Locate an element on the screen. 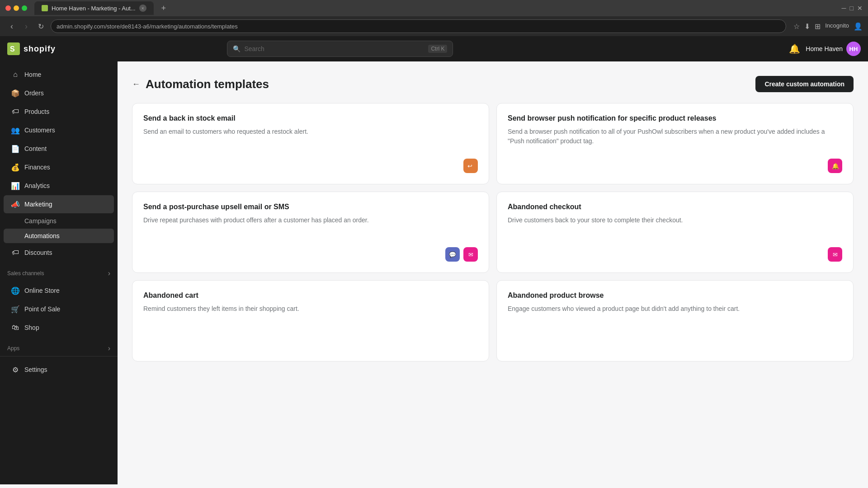 The image size is (868, 488). sidebar-label-products: Products is located at coordinates (37, 112).